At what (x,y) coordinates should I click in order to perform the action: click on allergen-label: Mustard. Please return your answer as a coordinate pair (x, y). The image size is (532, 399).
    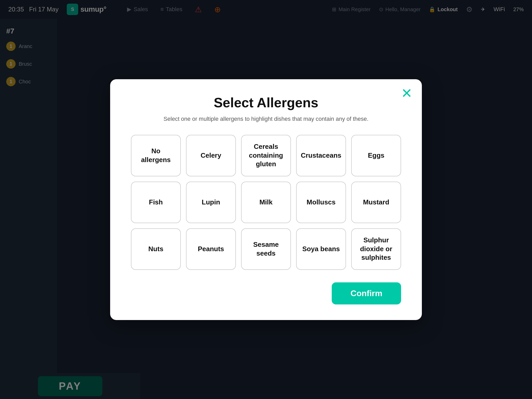
    Looking at the image, I should click on (376, 202).